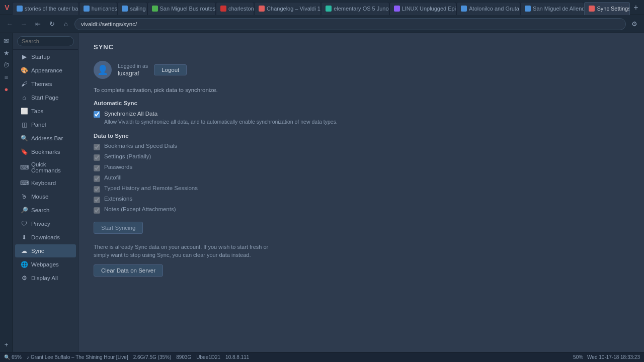 The image size is (644, 362). What do you see at coordinates (184, 357) in the screenshot?
I see `cpu-value: 8903G` at bounding box center [184, 357].